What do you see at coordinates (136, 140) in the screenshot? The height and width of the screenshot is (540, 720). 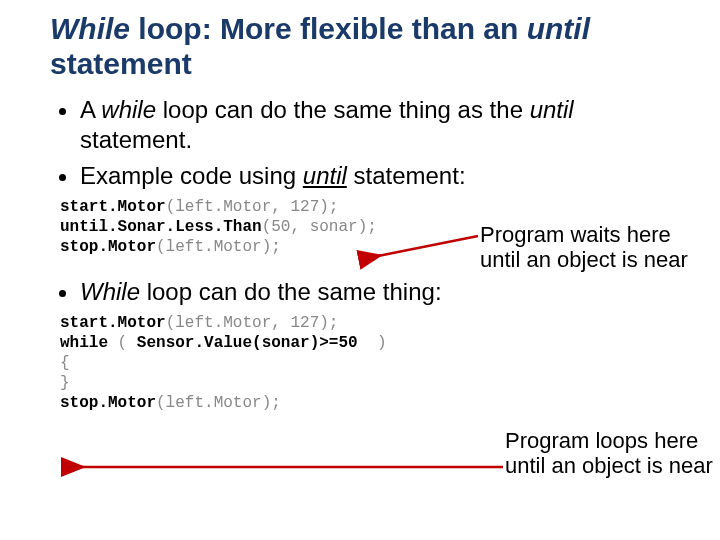 I see `bullet-1-text-c: statement.` at bounding box center [136, 140].